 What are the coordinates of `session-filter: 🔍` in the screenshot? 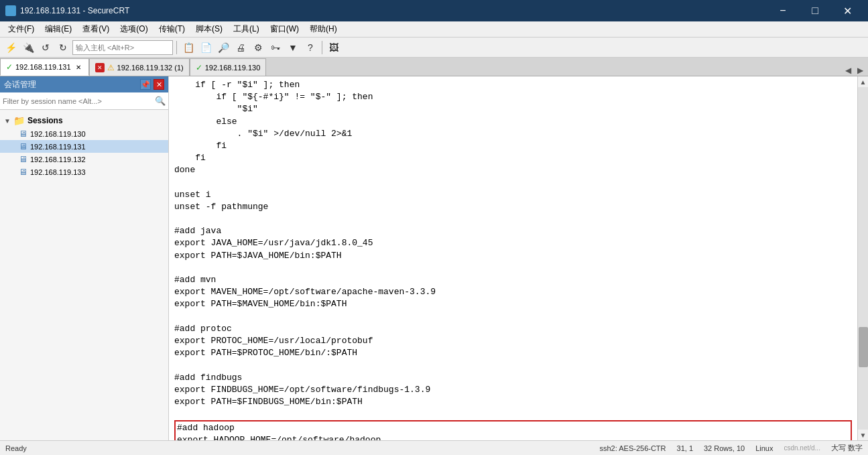 It's located at (84, 101).